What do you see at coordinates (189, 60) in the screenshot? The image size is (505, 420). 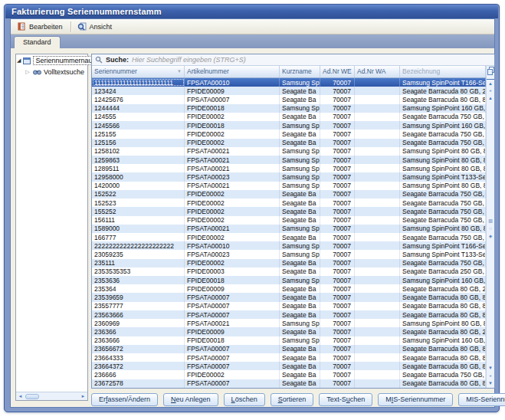 I see `search-input: Hier Suchbegriff eingeben (STRG+S)` at bounding box center [189, 60].